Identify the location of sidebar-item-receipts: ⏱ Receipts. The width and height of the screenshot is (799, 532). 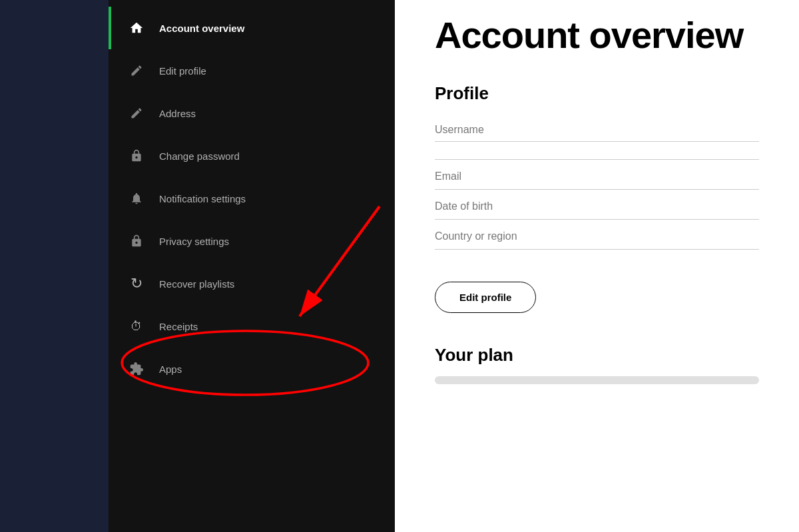
(252, 326).